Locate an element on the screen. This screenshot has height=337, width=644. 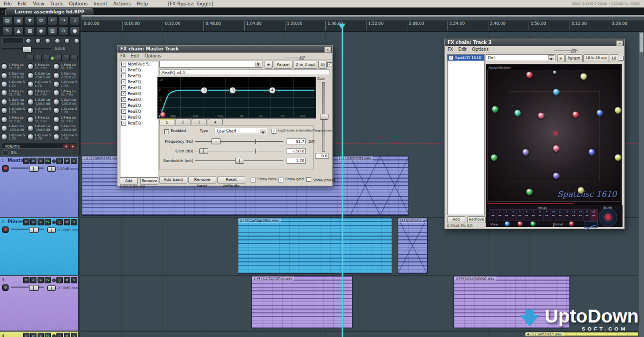
track-panel-4: 4⊡⇄≡fx○MS is located at coordinates (40, 334).